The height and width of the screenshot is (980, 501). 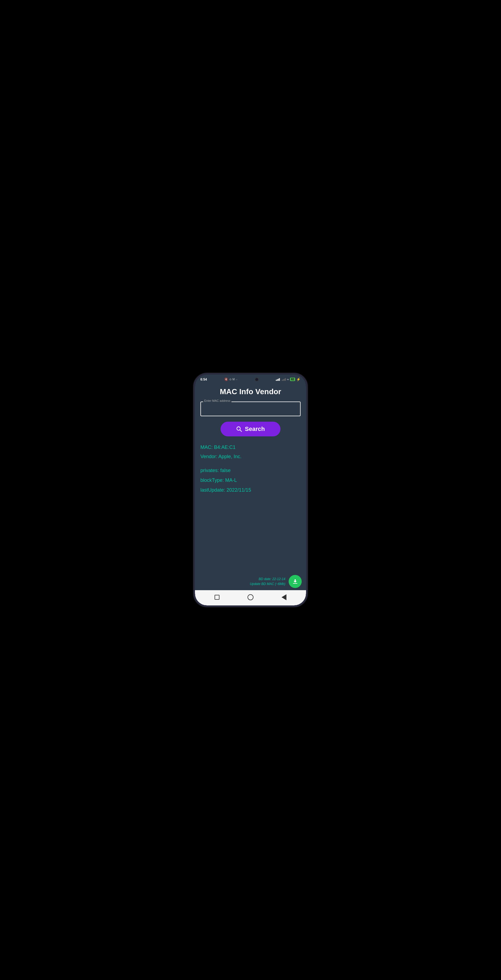 I want to click on volume-down-button, so click(x=194, y=451).